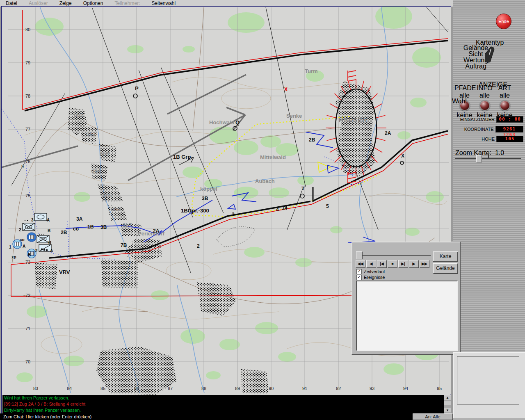 The width and height of the screenshot is (525, 420). I want to click on svg-text: 91, so click(305, 388).